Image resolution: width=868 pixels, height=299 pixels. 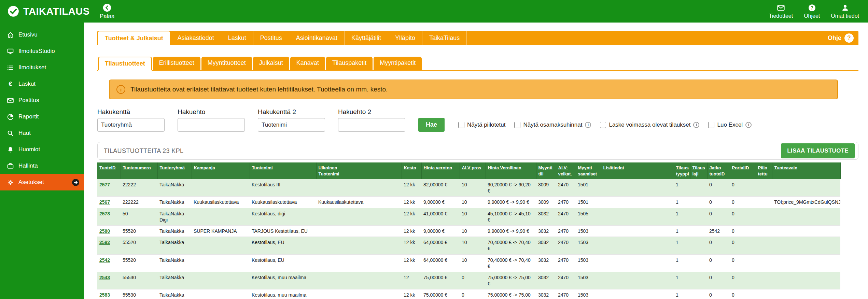 I want to click on tab-tuotteet-julkaisut: Tuotteet & Julkaisut, so click(x=134, y=38).